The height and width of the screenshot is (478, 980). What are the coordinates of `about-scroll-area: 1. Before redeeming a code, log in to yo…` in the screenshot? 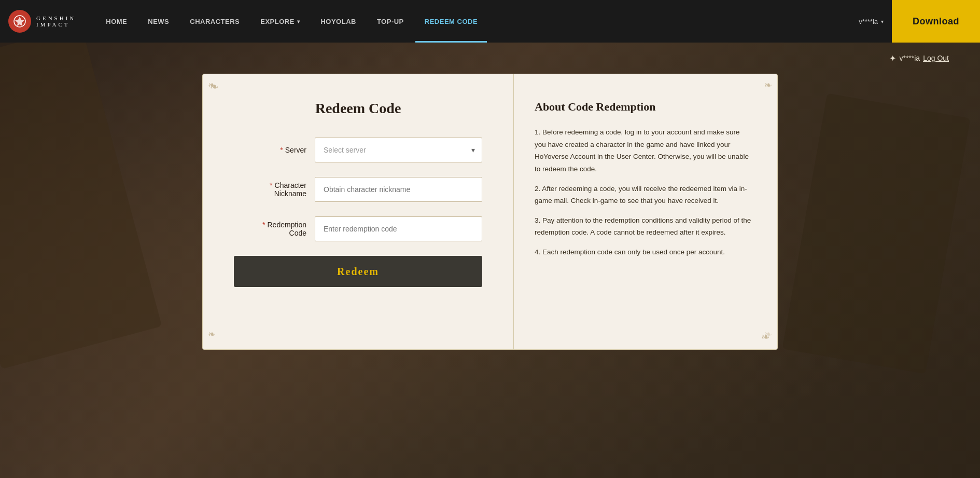 It's located at (646, 225).